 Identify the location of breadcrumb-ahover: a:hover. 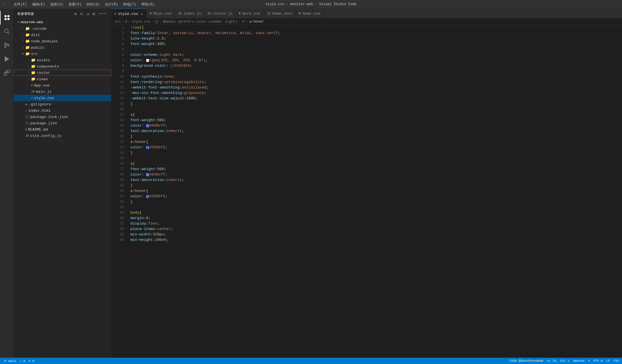
(257, 22).